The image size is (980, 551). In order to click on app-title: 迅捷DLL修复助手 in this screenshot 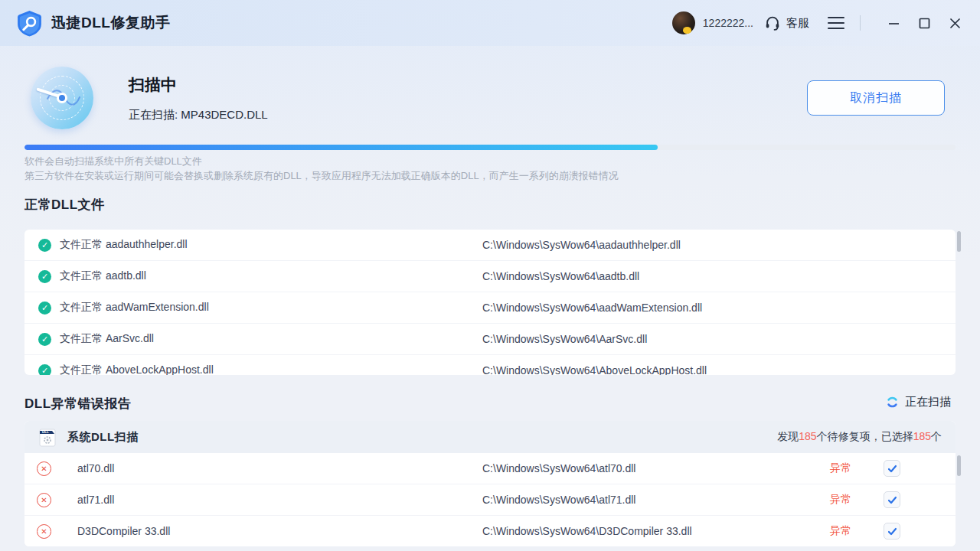, I will do `click(110, 23)`.